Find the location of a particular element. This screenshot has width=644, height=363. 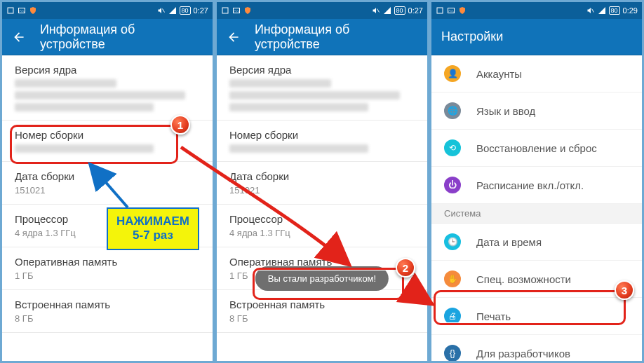

globe-icon: 🌐 is located at coordinates (452, 111).